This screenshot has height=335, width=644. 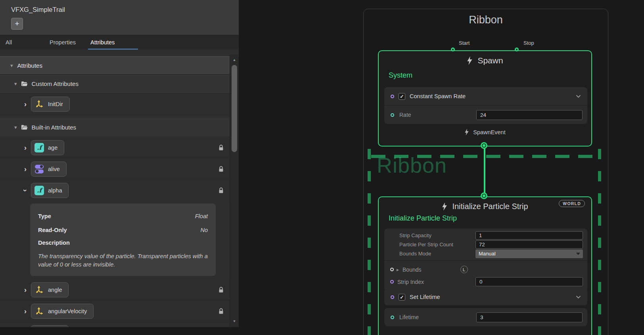 I want to click on tree-row-alpha: › .f alpha, so click(x=115, y=190).